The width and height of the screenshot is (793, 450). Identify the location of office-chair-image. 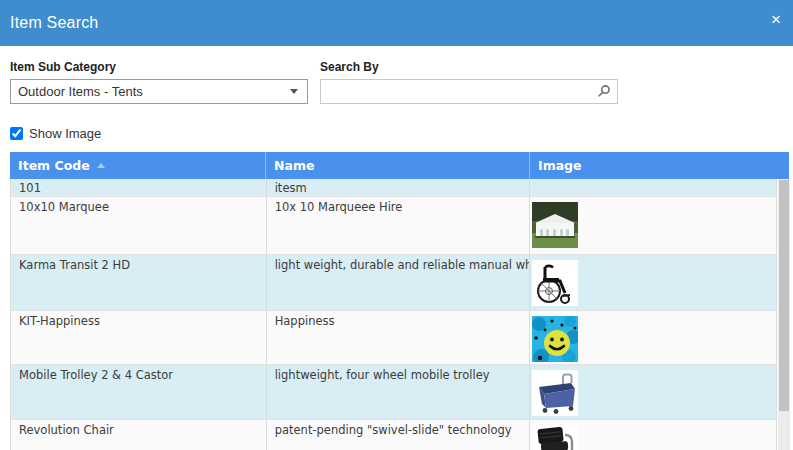
(555, 438).